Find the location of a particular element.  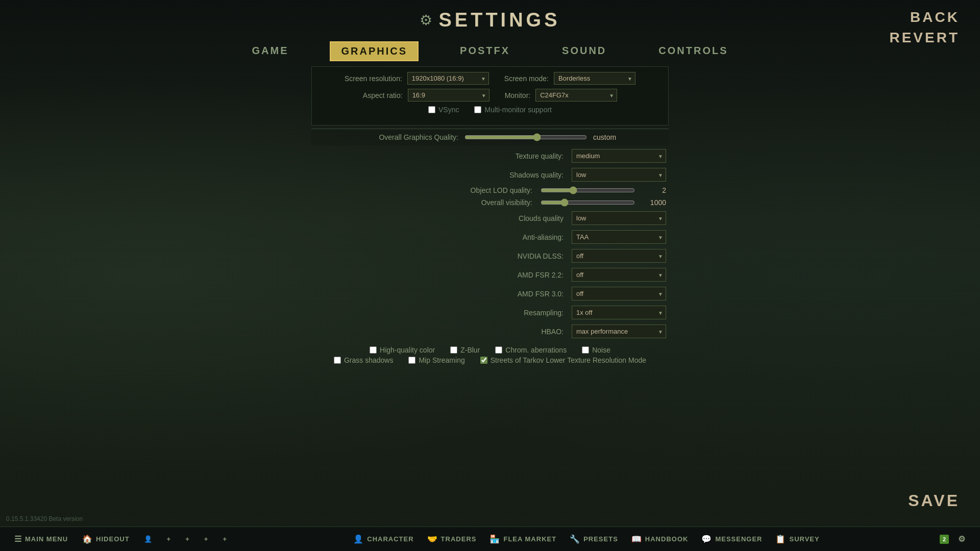

notification-badge: 2 is located at coordinates (944, 539).